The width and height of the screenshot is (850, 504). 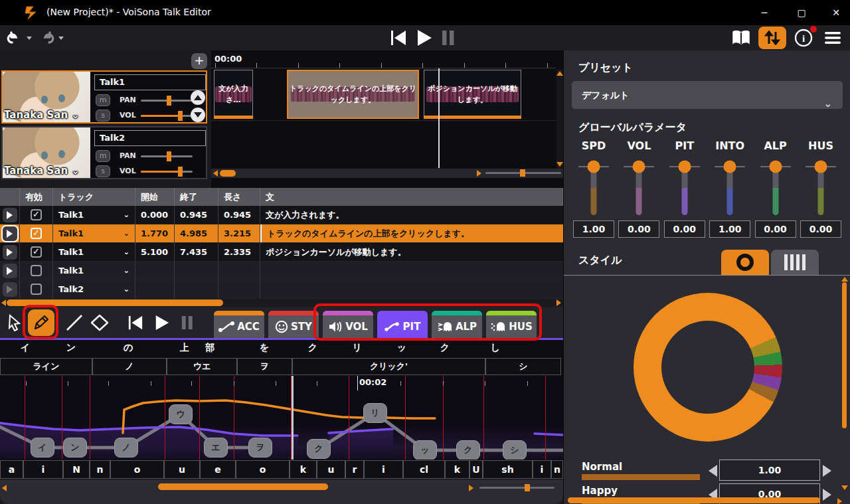 I want to click on row-length-cell: 2.335, so click(x=239, y=252).